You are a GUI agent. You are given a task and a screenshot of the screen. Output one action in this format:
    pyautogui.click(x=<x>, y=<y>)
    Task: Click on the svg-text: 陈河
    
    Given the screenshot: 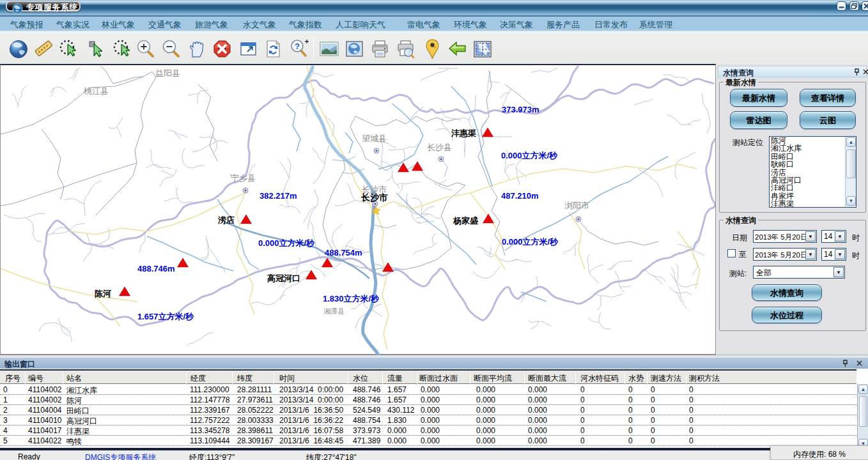 What is the action you would take?
    pyautogui.click(x=103, y=294)
    